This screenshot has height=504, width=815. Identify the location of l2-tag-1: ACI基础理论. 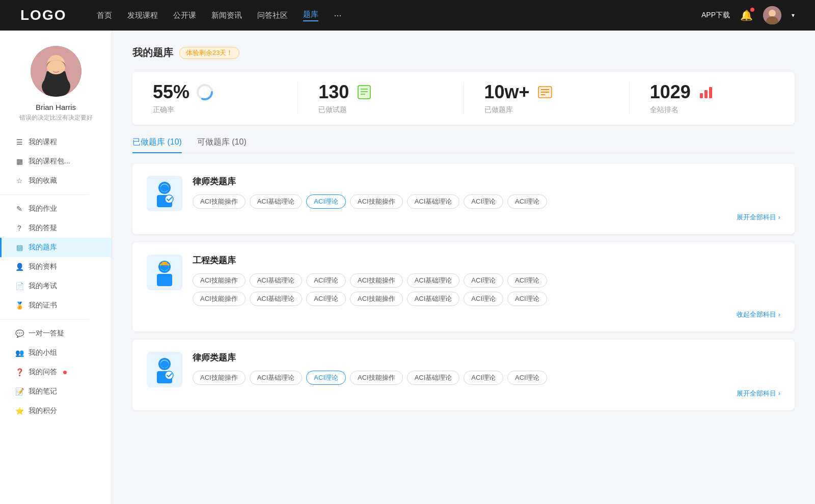
(276, 378).